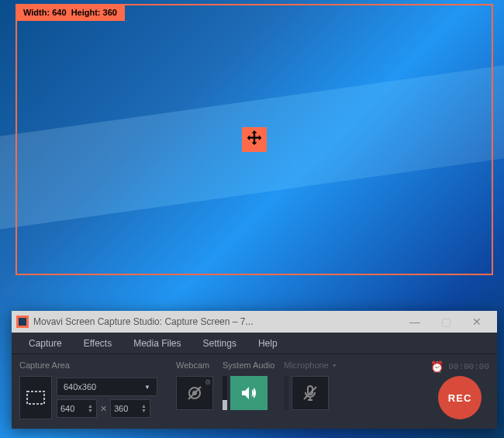 The width and height of the screenshot is (504, 438). I want to click on height-spinner: ▲▼, so click(144, 409).